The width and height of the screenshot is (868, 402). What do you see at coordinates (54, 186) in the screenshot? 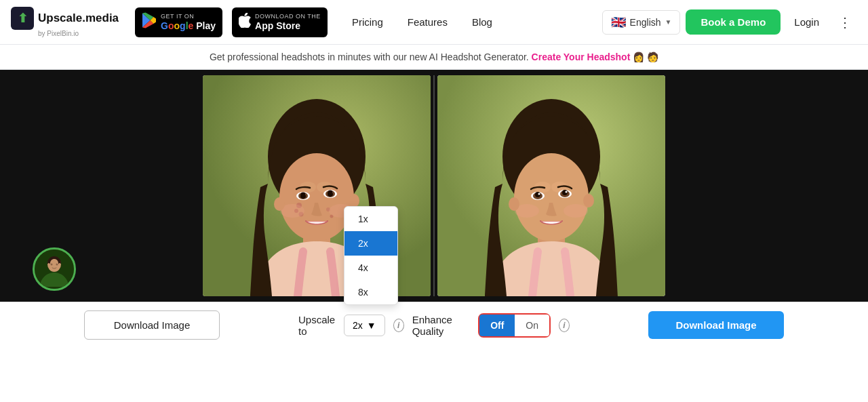
I see `left-panel` at bounding box center [54, 186].